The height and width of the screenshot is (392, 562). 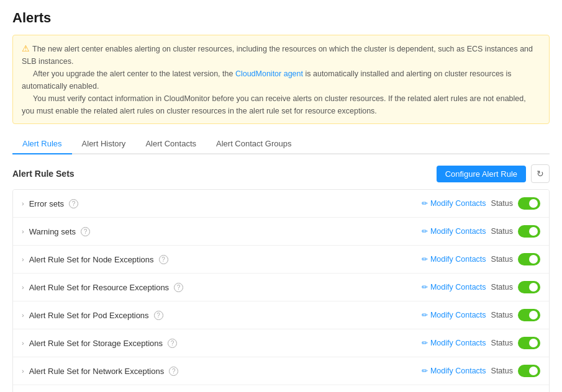 What do you see at coordinates (270, 74) in the screenshot?
I see `cloudmonitor-link: CloudMonitor agent` at bounding box center [270, 74].